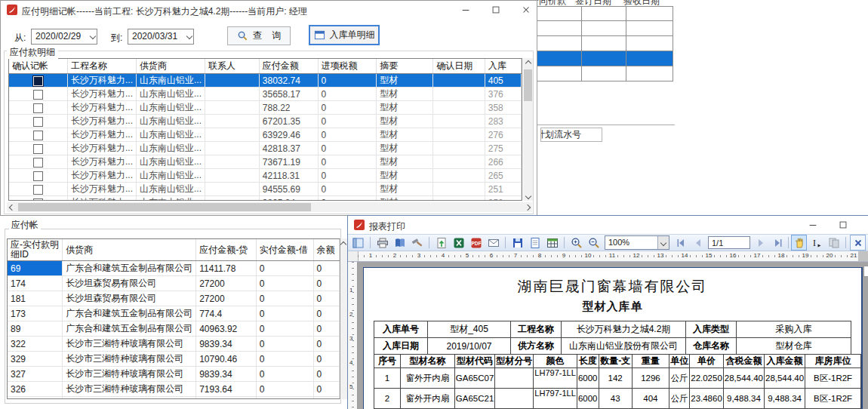 The image size is (868, 409). What do you see at coordinates (441, 243) in the screenshot?
I see `export-report-button` at bounding box center [441, 243].